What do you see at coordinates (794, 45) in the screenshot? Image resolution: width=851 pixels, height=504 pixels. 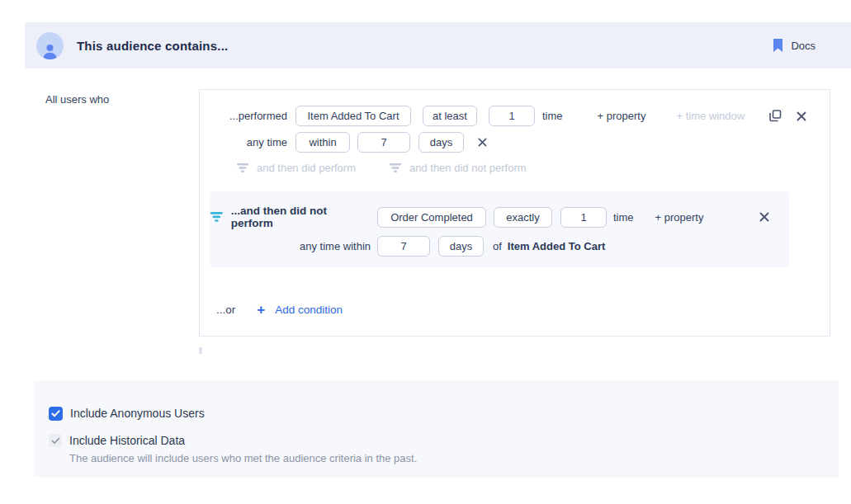 I see `docs-link: Docs` at bounding box center [794, 45].